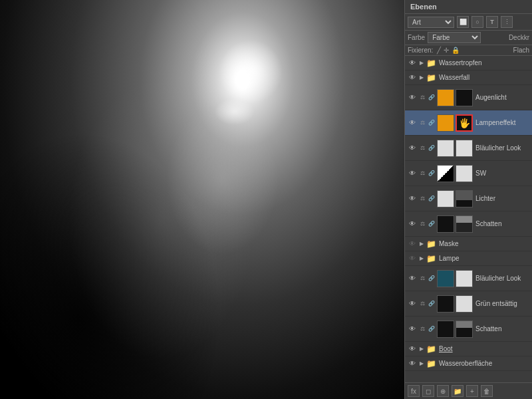 The width and height of the screenshot is (532, 399). I want to click on layer-name: Lampeneffekt, so click(503, 122).